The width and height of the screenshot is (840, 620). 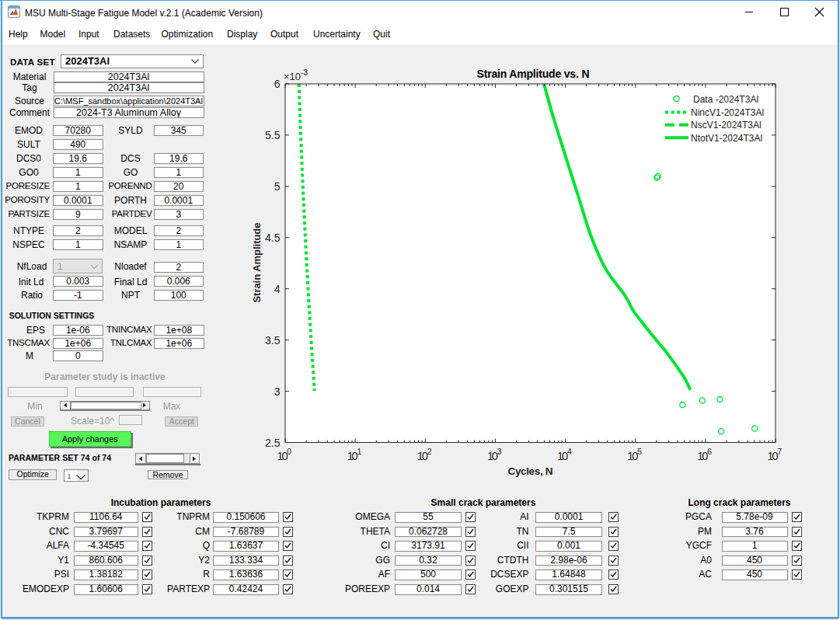 What do you see at coordinates (273, 238) in the screenshot?
I see `svg-text: 4.5` at bounding box center [273, 238].